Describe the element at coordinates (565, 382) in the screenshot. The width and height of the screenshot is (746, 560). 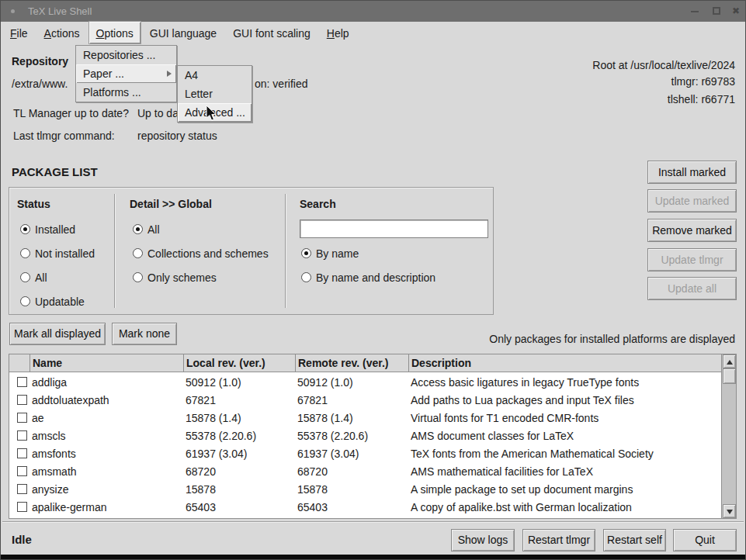
I see `cell-description: Access basic ligatures in legacy TrueTyp…` at that location.